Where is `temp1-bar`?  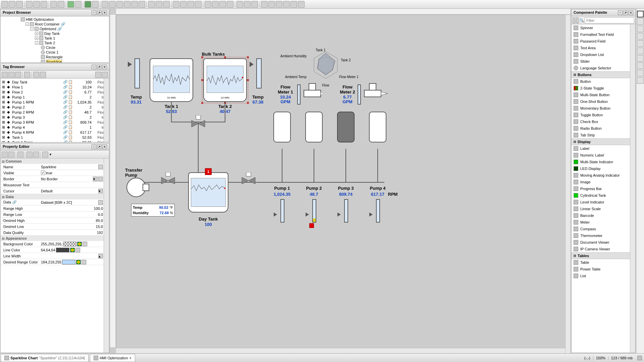 temp1-bar is located at coordinates (137, 73).